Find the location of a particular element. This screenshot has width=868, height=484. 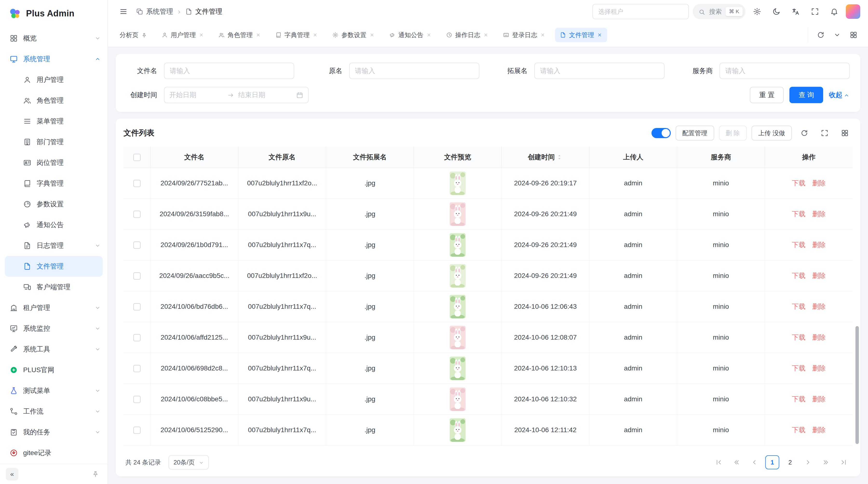

refresh-page-button is located at coordinates (821, 35).